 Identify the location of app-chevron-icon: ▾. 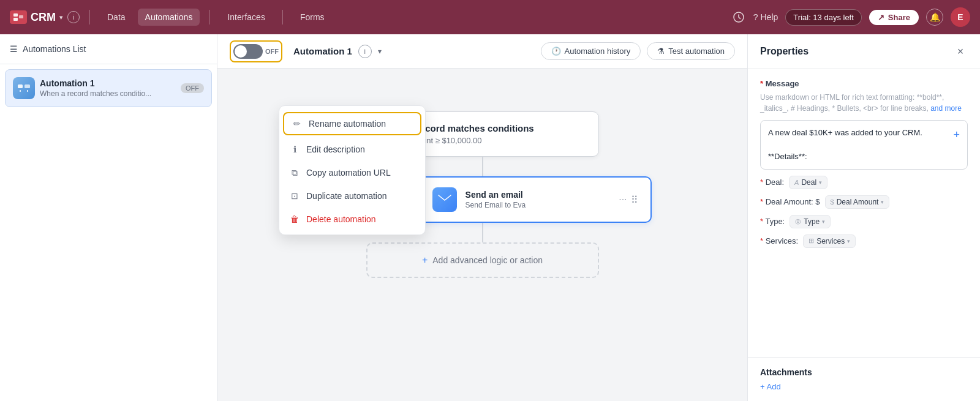
(61, 17).